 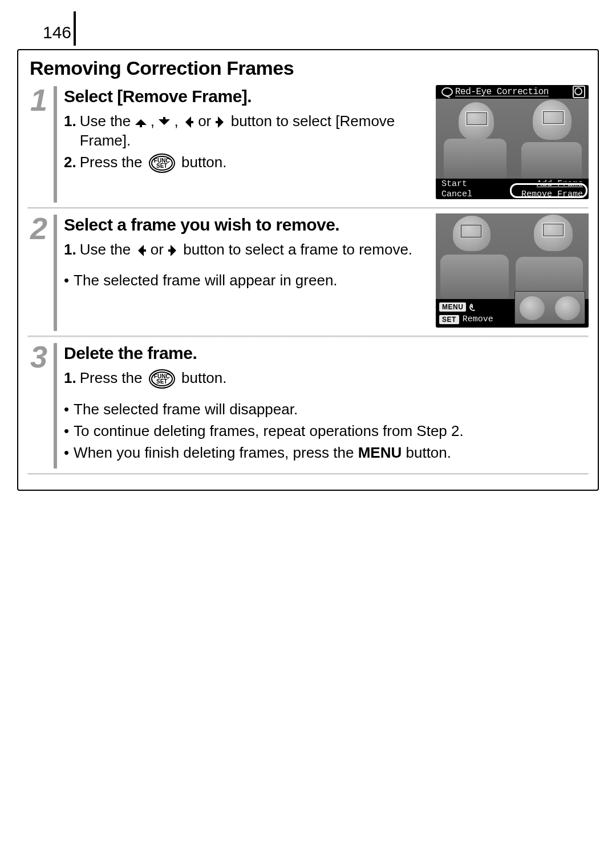 I want to click on step3-item1: 1. Press the FUNC SET button., so click(x=326, y=379).